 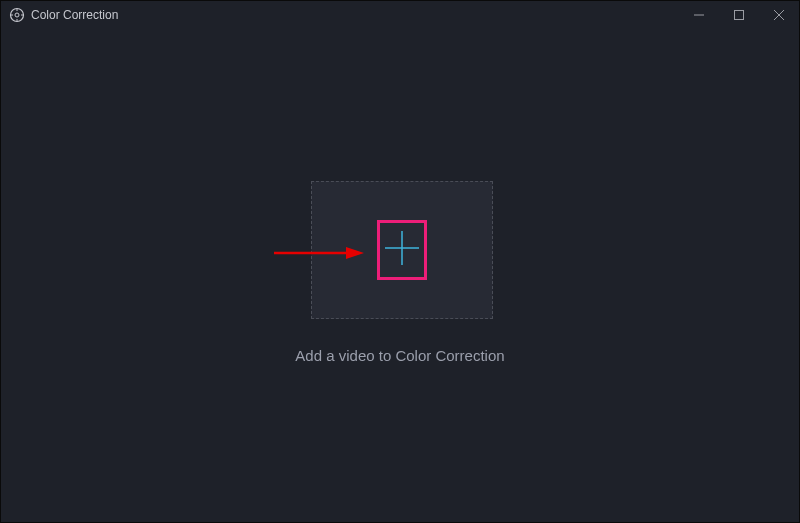 What do you see at coordinates (402, 250) in the screenshot?
I see `add-video-button` at bounding box center [402, 250].